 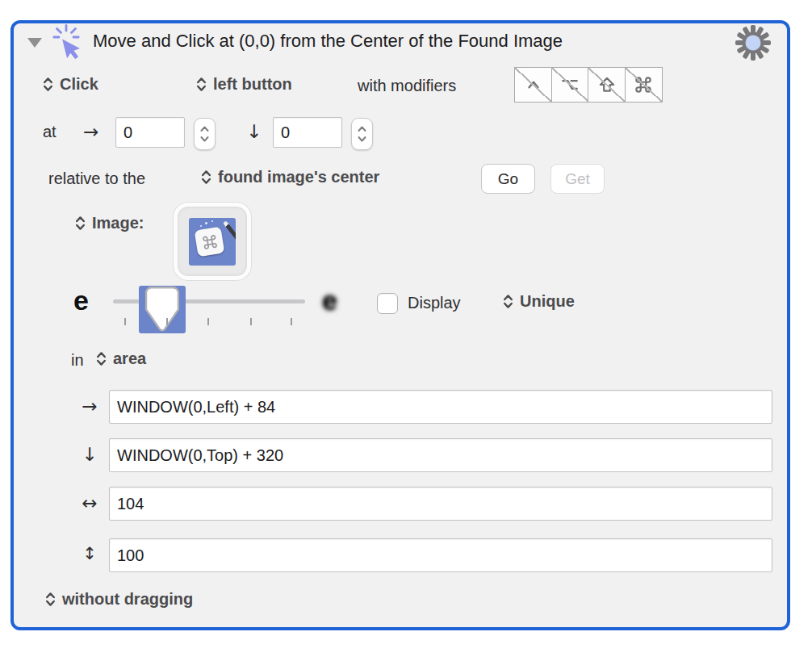 I want to click on area-top-input, so click(x=441, y=455).